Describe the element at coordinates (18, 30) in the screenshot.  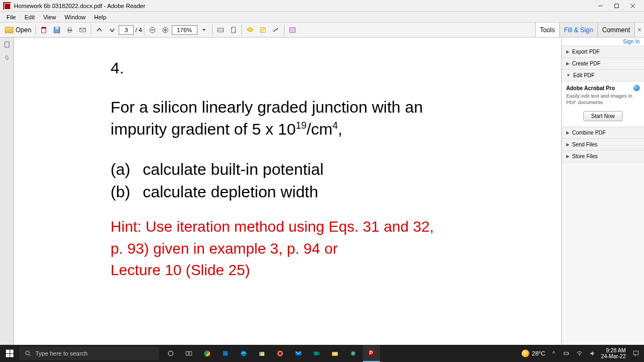
I see `open-button: Open` at that location.